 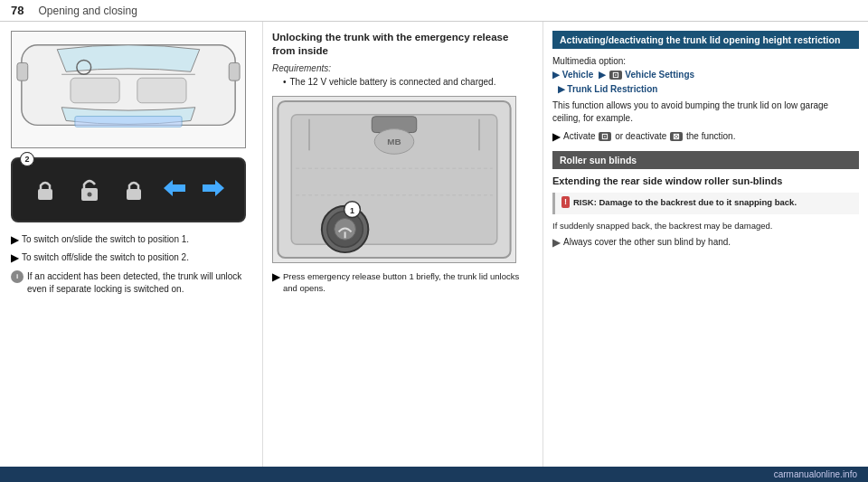 I want to click on arrow-left-icon, so click(x=175, y=190).